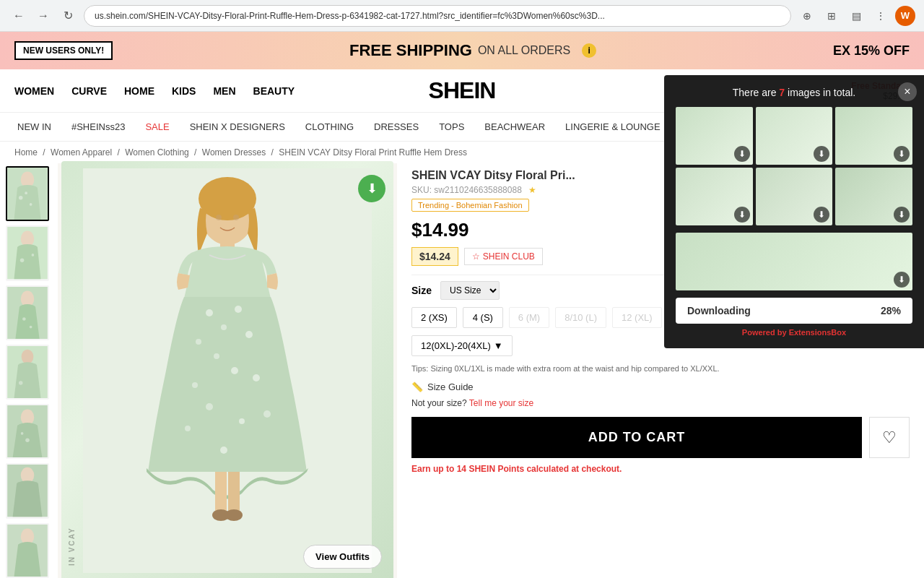 Image resolution: width=924 pixels, height=578 pixels. What do you see at coordinates (81, 152) in the screenshot?
I see `breadcrumb-women-apparel: Women Apparel` at bounding box center [81, 152].